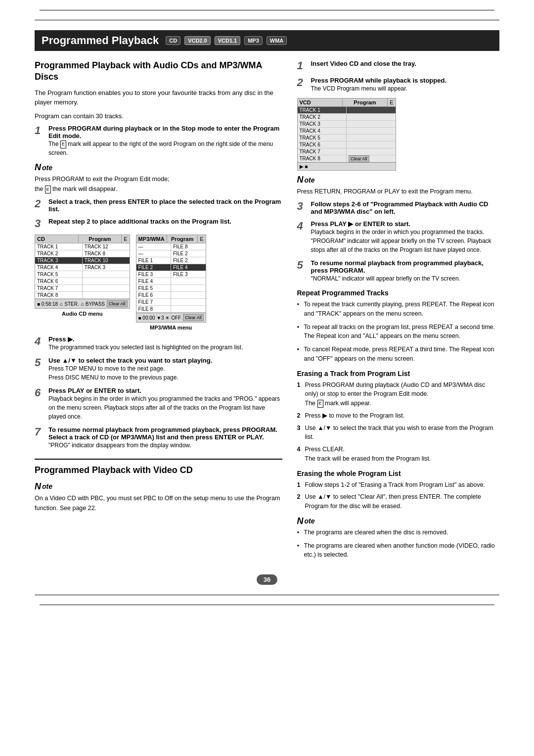 This screenshot has width=534, height=756. I want to click on repeat-tracks-list: To repeat the track currently playing, p…, so click(399, 331).